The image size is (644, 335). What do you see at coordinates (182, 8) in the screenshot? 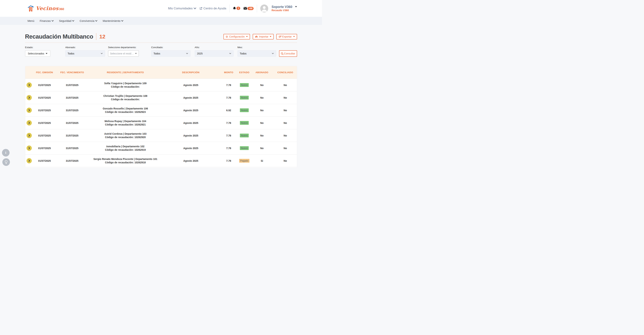
I see `my-communities-menu: Mis Comunidades` at bounding box center [182, 8].